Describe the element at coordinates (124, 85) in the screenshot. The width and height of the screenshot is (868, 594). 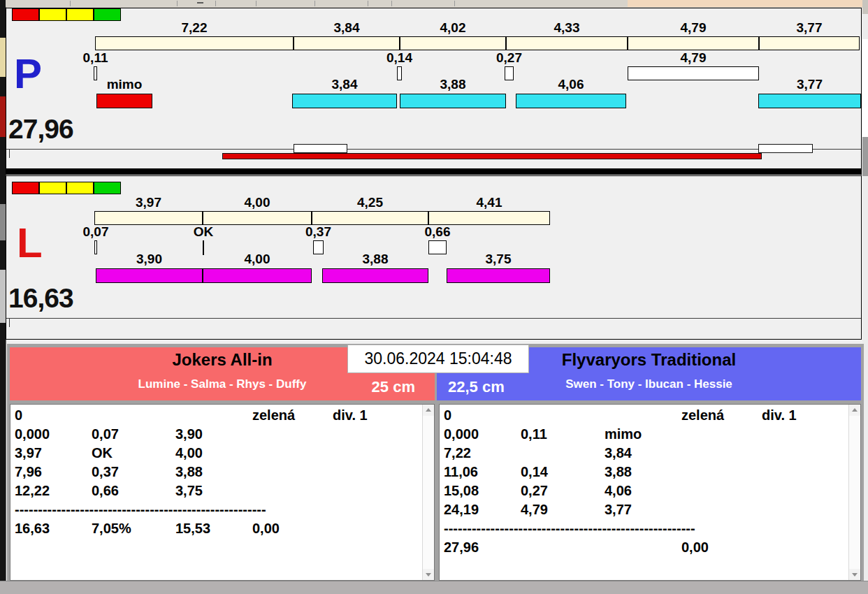
I see `split-time-label: mimo` at that location.